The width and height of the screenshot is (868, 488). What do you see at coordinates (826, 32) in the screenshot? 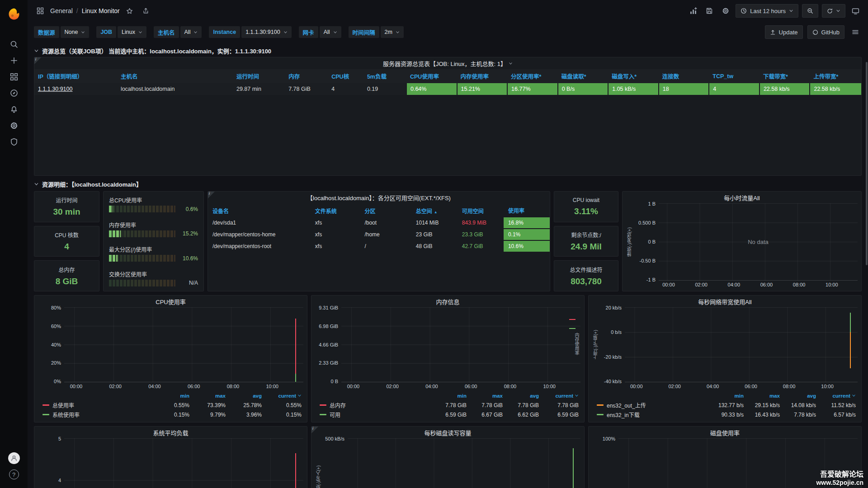
I see `github-button: GitHub` at bounding box center [826, 32].